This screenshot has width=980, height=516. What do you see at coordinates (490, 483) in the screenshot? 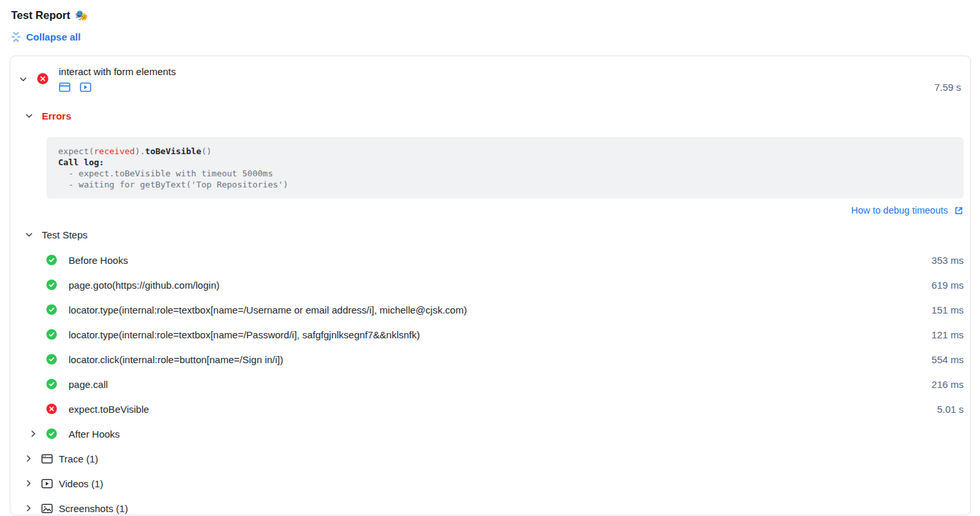
I see `videos-section-row: Videos (1)` at bounding box center [490, 483].